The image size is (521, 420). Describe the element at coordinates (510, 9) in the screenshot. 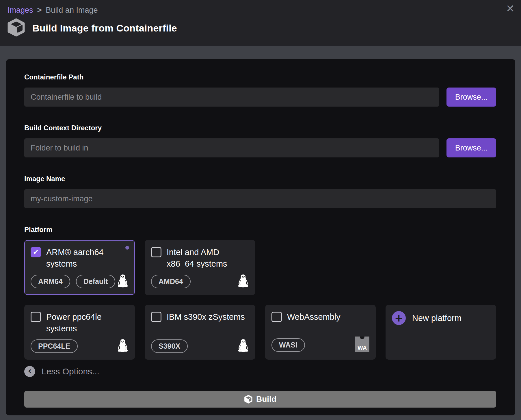

I see `close-icon: ✕` at that location.